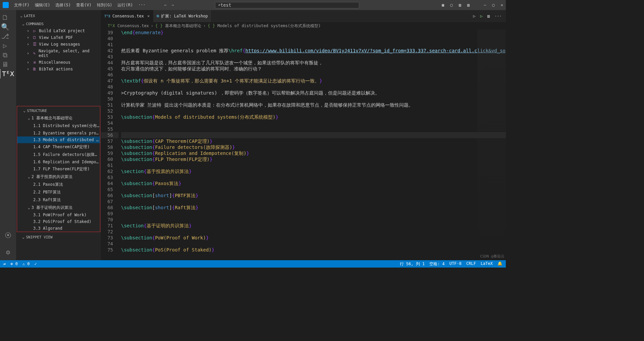  What do you see at coordinates (313, 93) in the screenshot?
I see `code-line: >Cryptography (digital signatures) ，即密码学…` at bounding box center [313, 93].